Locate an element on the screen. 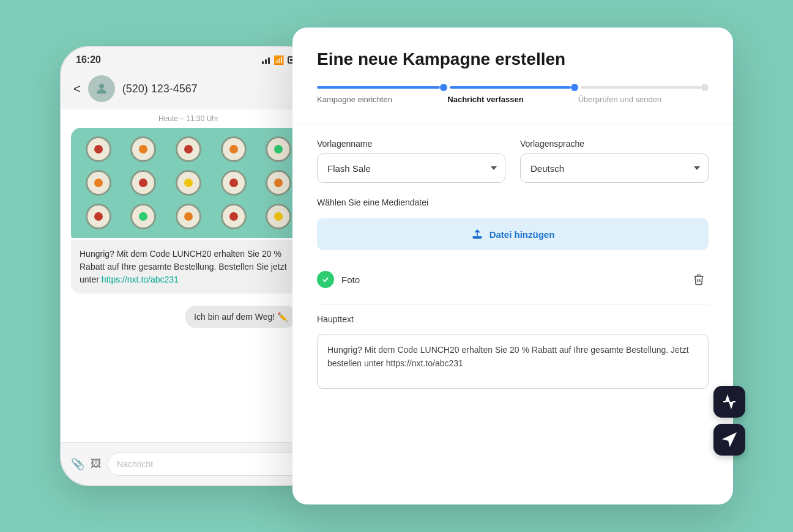  upload-button: Datei hinzügen is located at coordinates (513, 234).